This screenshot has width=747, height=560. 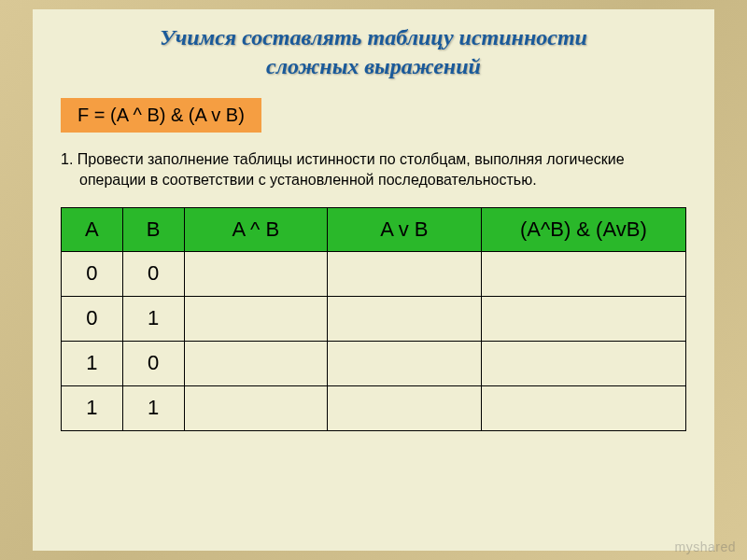 I want to click on th-result: (A^B) & (AvB), so click(x=583, y=230).